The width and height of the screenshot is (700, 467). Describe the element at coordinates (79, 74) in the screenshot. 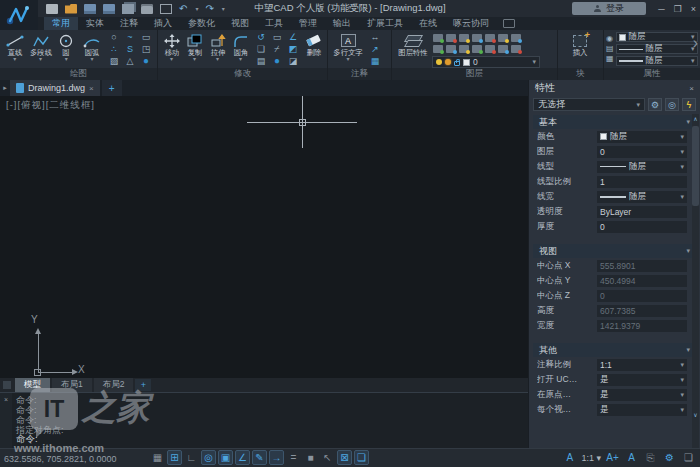

I see `panel-label-draw: 绘图` at that location.